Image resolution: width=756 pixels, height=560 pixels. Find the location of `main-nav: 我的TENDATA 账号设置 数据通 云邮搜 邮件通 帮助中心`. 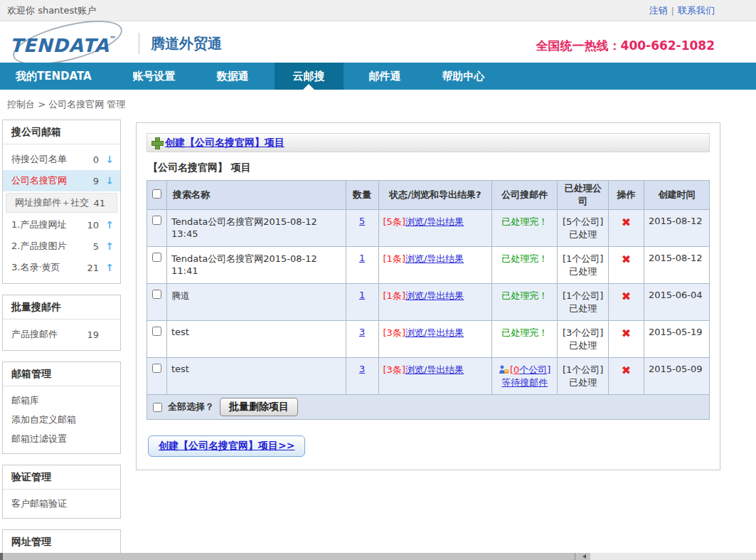

main-nav: 我的TENDATA 账号设置 数据通 云邮搜 邮件通 帮助中心 is located at coordinates (378, 76).